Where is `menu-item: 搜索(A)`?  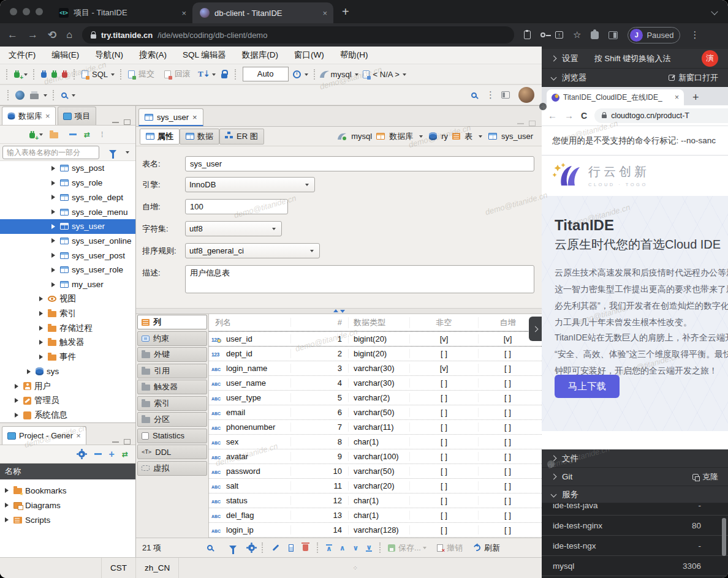 menu-item: 搜索(A) is located at coordinates (153, 55).